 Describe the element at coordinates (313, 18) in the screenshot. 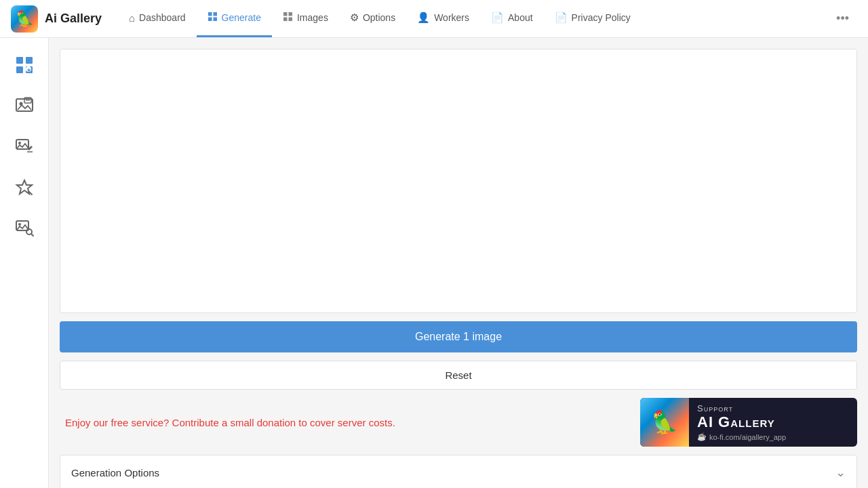

I see `nav-item-images-label: Images` at that location.